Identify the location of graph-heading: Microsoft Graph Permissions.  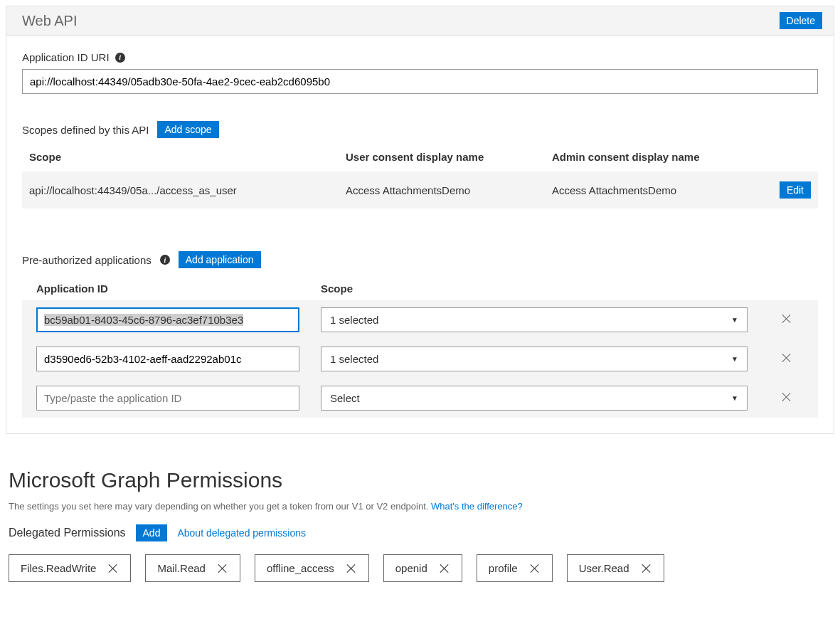
(420, 480).